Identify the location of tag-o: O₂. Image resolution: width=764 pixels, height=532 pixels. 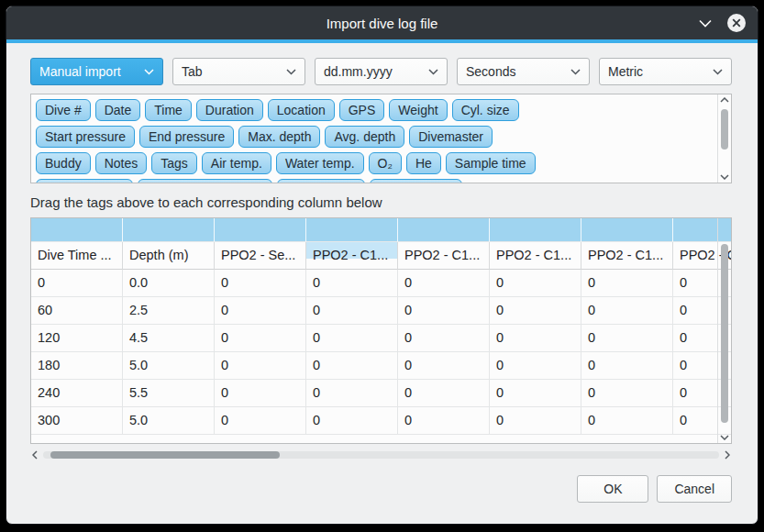
(385, 163).